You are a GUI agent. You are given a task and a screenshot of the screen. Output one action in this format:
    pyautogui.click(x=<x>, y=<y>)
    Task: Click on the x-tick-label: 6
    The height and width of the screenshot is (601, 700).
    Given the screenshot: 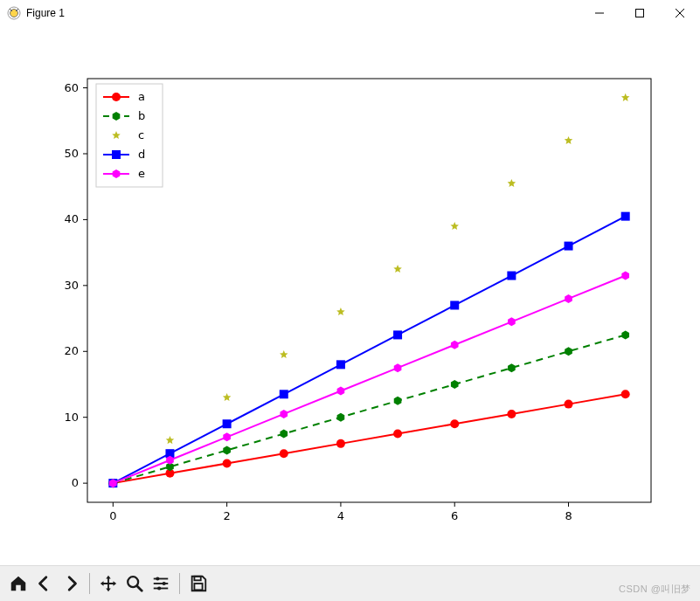 What is the action you would take?
    pyautogui.click(x=454, y=515)
    